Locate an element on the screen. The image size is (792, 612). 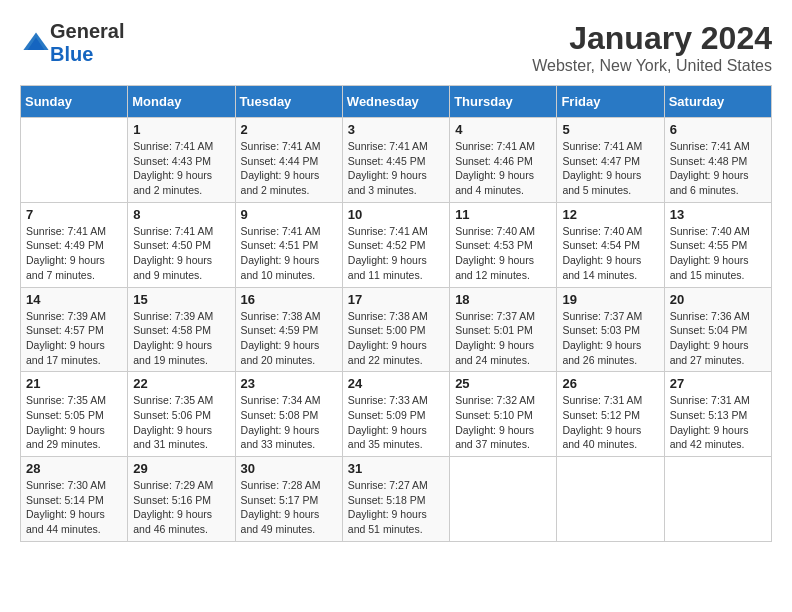
week-row-3: 14Sunrise: 7:39 AMSunset: 4:57 PMDayligh… is located at coordinates (396, 330).